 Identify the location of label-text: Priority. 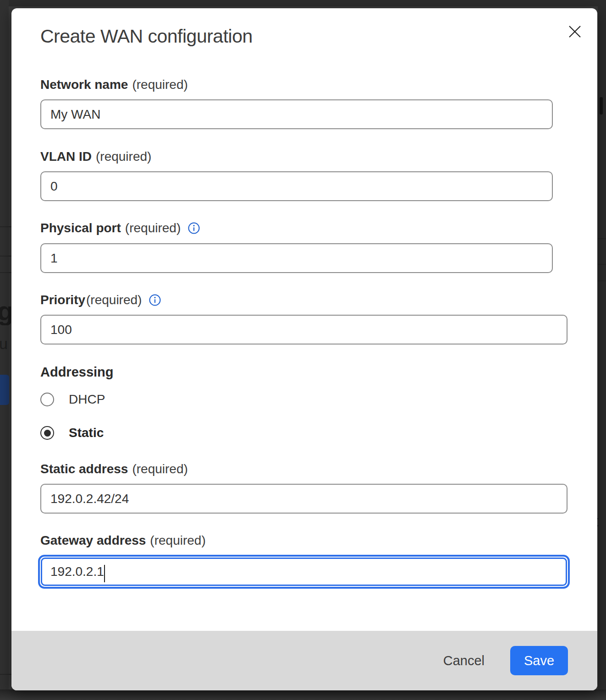
(63, 300).